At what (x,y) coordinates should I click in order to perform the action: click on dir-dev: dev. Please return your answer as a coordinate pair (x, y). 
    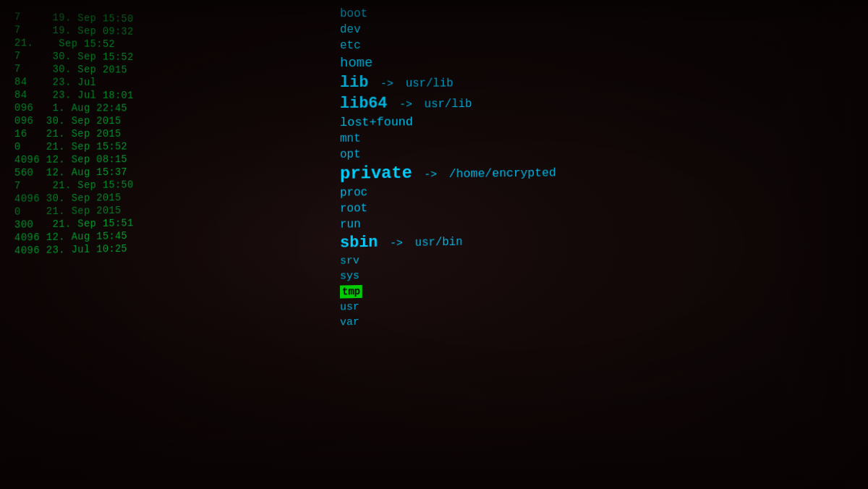
    Looking at the image, I should click on (591, 30).